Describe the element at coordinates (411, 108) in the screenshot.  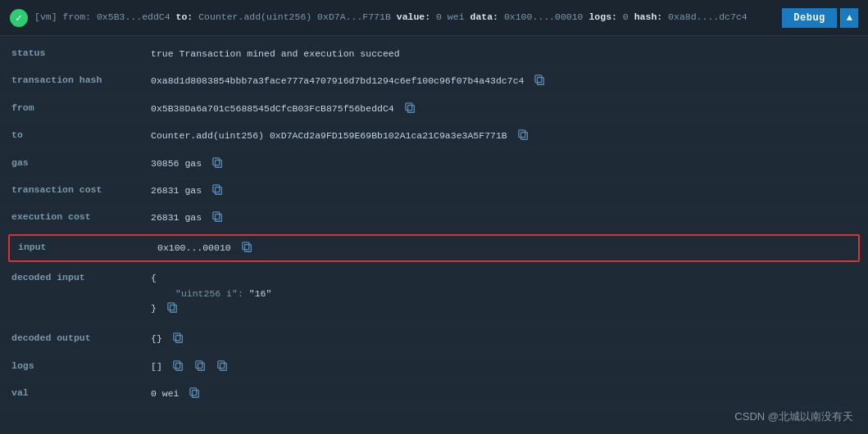
I see `copy-icon-from` at that location.